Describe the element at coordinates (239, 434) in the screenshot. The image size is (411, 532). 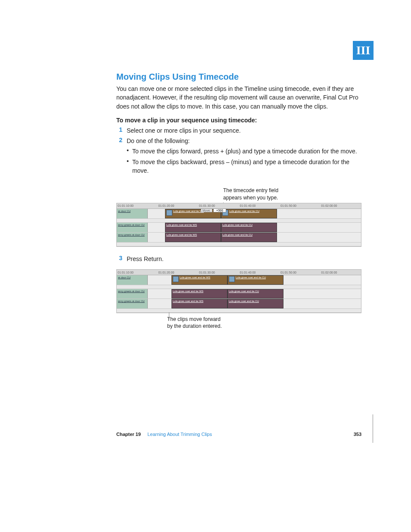
I see `page-footer: Chapter 19 Learning About Trimming Clips…` at that location.